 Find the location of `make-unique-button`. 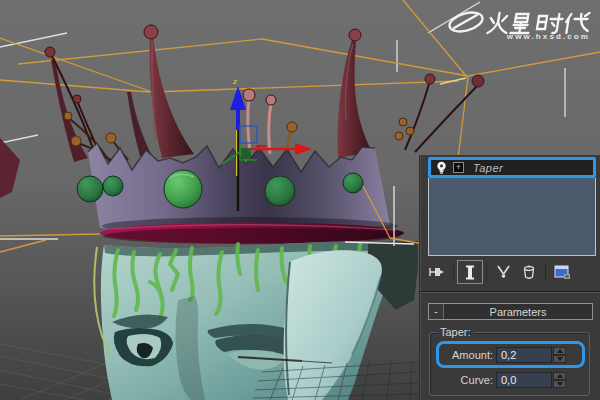

make-unique-button is located at coordinates (503, 272).